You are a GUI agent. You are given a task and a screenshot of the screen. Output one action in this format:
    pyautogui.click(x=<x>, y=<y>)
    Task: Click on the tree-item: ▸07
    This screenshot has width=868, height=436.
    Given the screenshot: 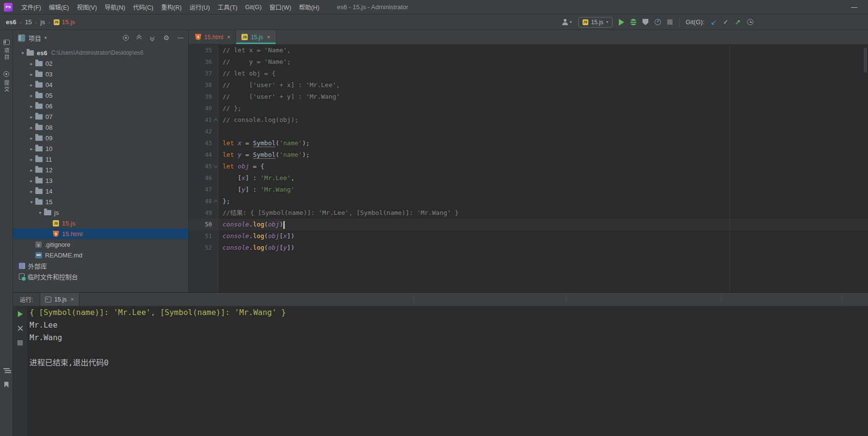 What is the action you would take?
    pyautogui.click(x=101, y=117)
    